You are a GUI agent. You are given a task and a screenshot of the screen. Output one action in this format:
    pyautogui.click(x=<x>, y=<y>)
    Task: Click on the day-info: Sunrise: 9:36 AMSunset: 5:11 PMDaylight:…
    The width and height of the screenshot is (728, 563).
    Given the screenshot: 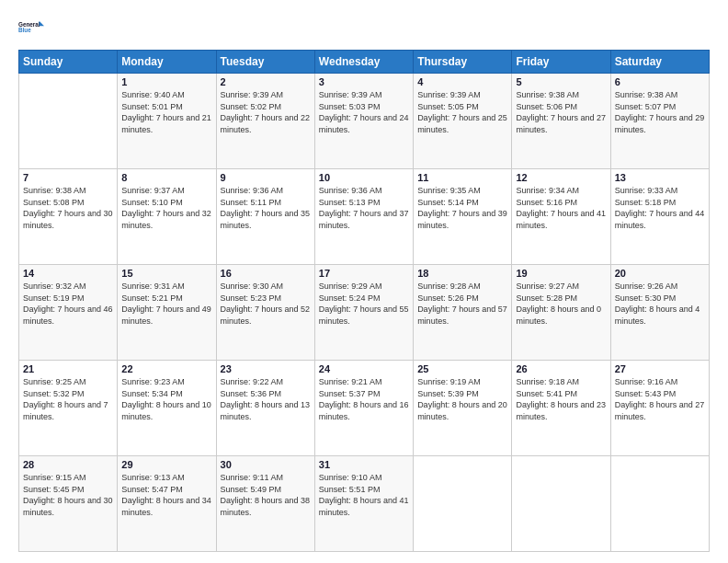 What is the action you would take?
    pyautogui.click(x=266, y=208)
    